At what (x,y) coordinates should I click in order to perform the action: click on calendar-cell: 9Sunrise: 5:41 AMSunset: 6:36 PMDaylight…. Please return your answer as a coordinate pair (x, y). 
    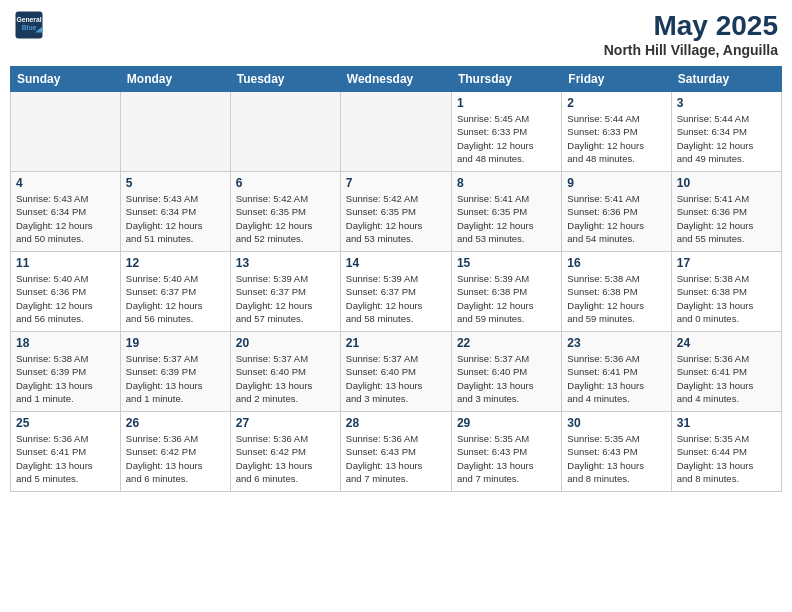
    Looking at the image, I should click on (616, 212).